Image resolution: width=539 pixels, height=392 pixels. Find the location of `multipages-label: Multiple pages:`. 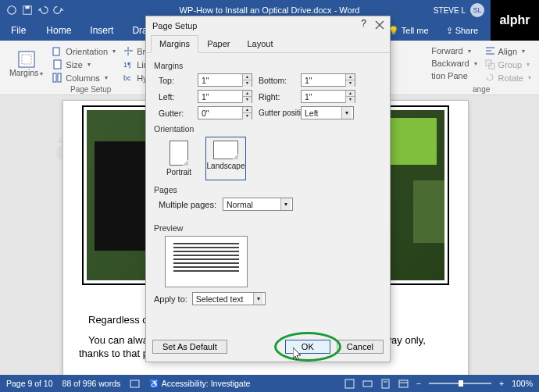

multipages-label: Multiple pages: is located at coordinates (187, 205).